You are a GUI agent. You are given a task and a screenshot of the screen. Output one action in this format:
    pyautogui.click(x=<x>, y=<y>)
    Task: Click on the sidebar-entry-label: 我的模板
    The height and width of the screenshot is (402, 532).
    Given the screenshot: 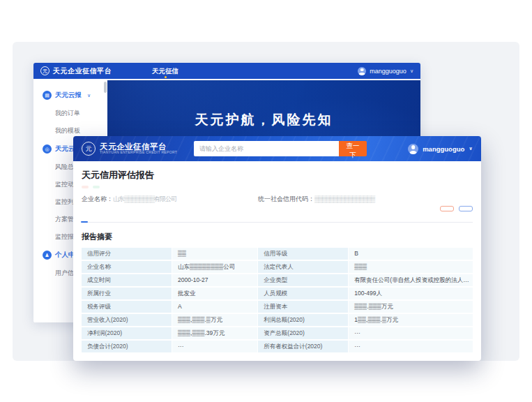 What is the action you would take?
    pyautogui.click(x=68, y=131)
    